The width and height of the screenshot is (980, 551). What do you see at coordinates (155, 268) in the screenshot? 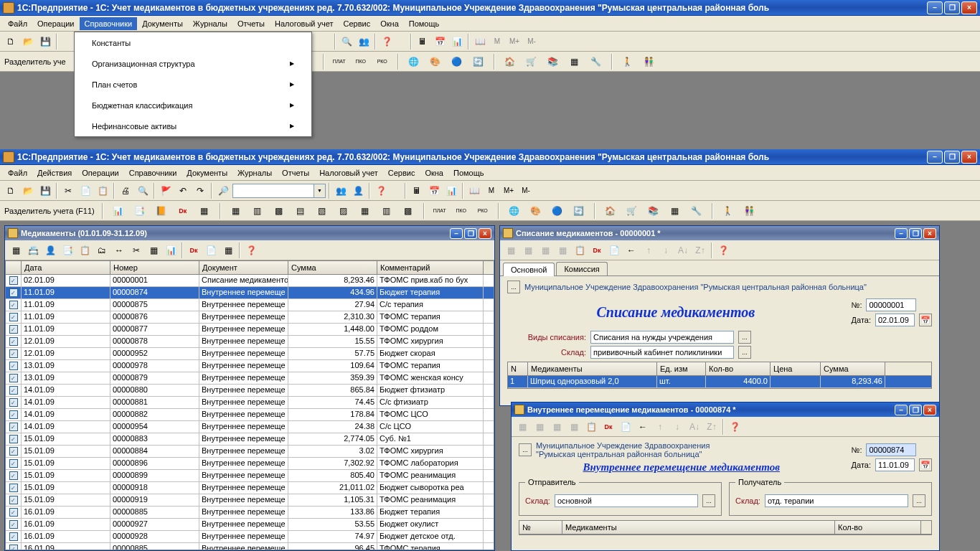
I see `column-header: Номер` at bounding box center [155, 268].